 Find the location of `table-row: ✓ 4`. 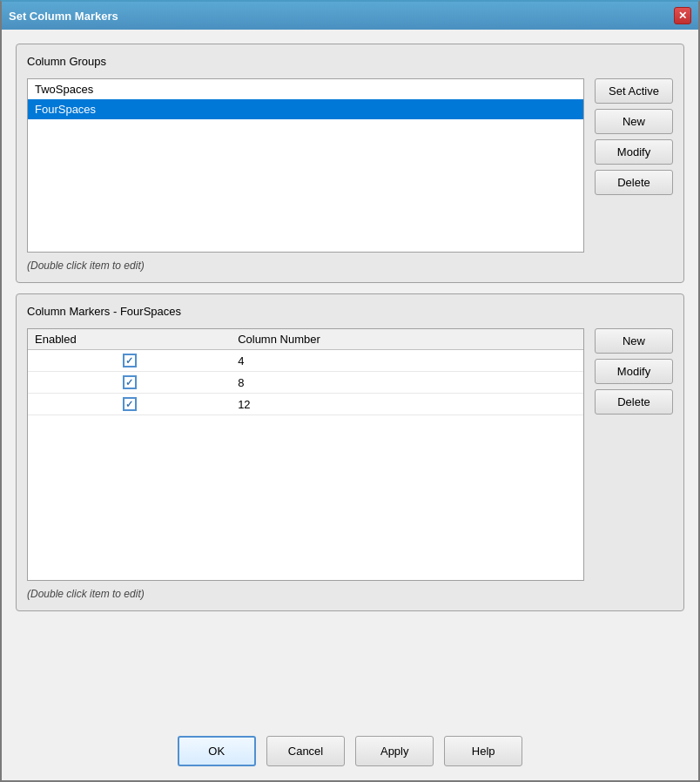

table-row: ✓ 4 is located at coordinates (306, 361).